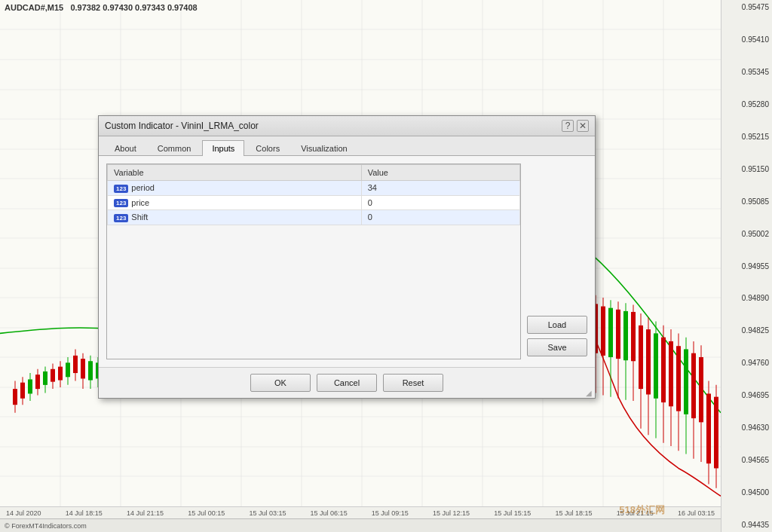 This screenshot has width=772, height=532. What do you see at coordinates (746, 104) in the screenshot?
I see `price-level-4: 0.95280` at bounding box center [746, 104].